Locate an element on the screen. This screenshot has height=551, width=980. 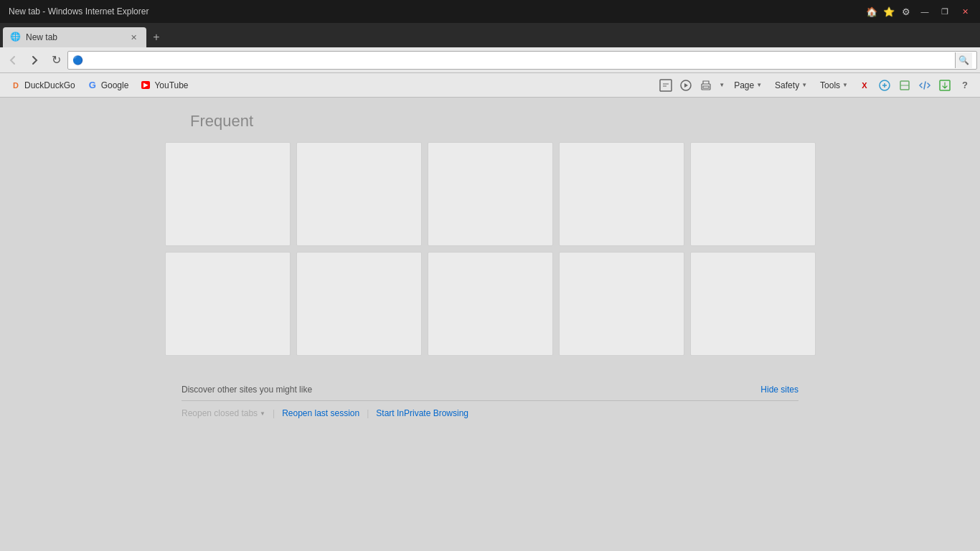
web-slice-icon is located at coordinates (905, 85).